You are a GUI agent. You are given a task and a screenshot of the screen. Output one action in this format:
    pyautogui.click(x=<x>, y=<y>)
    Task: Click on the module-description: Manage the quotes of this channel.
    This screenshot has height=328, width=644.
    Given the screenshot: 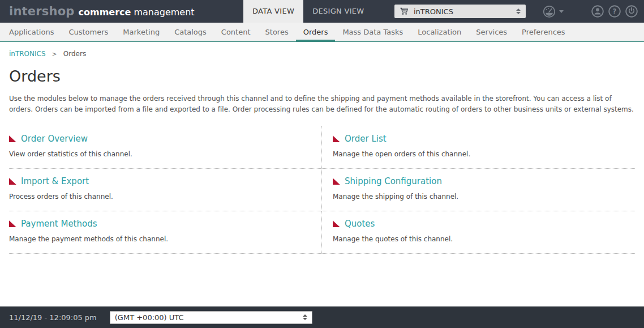 What is the action you would take?
    pyautogui.click(x=484, y=239)
    